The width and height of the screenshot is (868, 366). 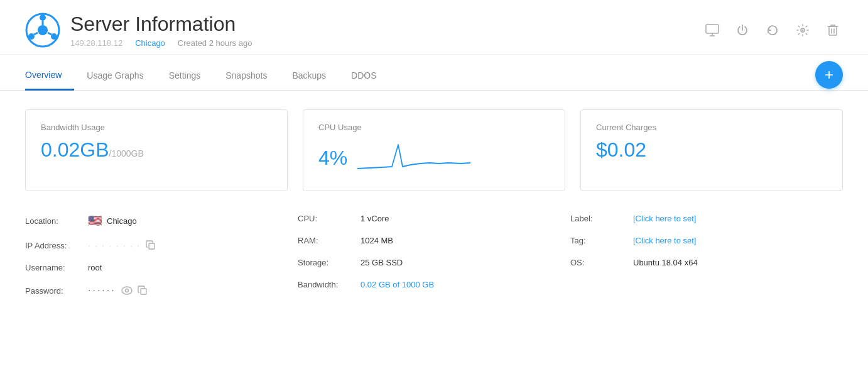 I want to click on nav-tabs: Overview Usage Graphs Settings Snapshots…, so click(x=434, y=75).